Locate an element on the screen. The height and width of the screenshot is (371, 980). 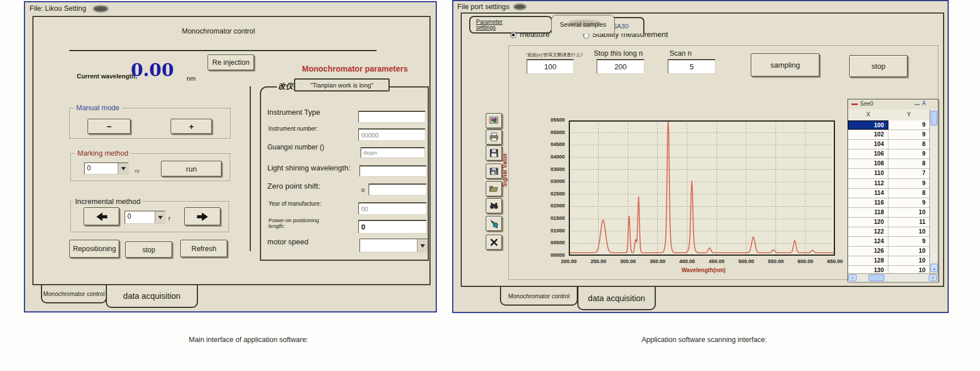
toolbar-zoom-button is located at coordinates (494, 224).